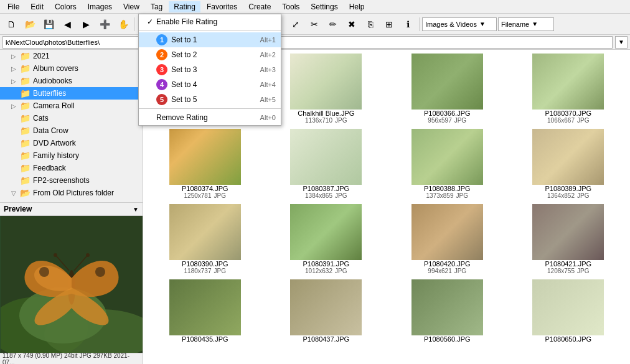  Describe the element at coordinates (205, 311) in the screenshot. I see `thumb-item-12: P1080435.JPG` at that location.